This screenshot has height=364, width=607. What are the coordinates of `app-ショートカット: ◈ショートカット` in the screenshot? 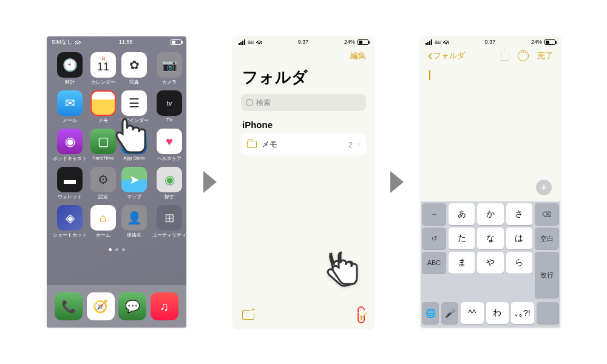 It's located at (70, 222).